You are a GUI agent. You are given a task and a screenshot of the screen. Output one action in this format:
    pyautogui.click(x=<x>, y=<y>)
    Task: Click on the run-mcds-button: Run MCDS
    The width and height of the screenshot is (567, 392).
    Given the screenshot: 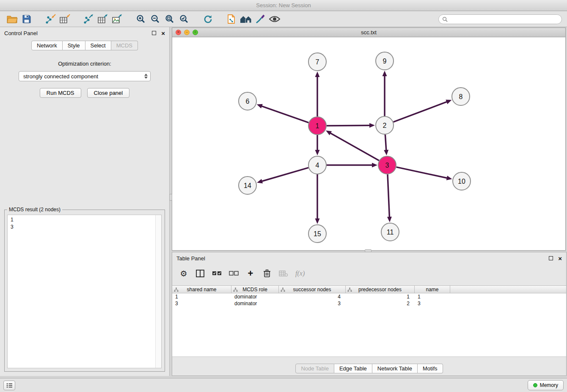 What is the action you would take?
    pyautogui.click(x=61, y=93)
    